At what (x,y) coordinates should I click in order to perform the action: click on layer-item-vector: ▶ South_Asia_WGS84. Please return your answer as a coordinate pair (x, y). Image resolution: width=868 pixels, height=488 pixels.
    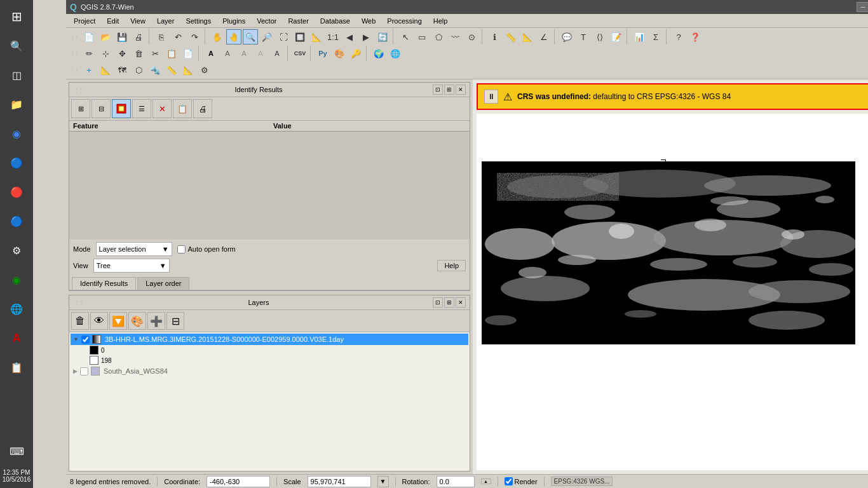
    Looking at the image, I should click on (269, 371).